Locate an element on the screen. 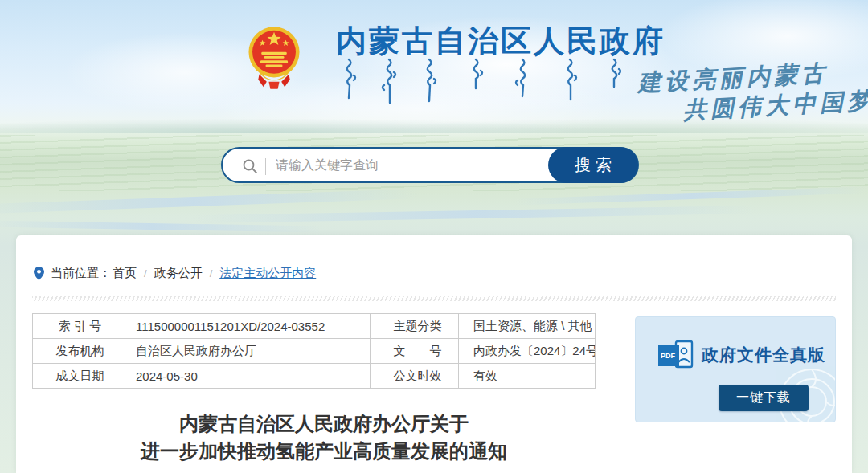 The height and width of the screenshot is (473, 868). breadcrumb-zhengwu: 政务公开 is located at coordinates (178, 273).